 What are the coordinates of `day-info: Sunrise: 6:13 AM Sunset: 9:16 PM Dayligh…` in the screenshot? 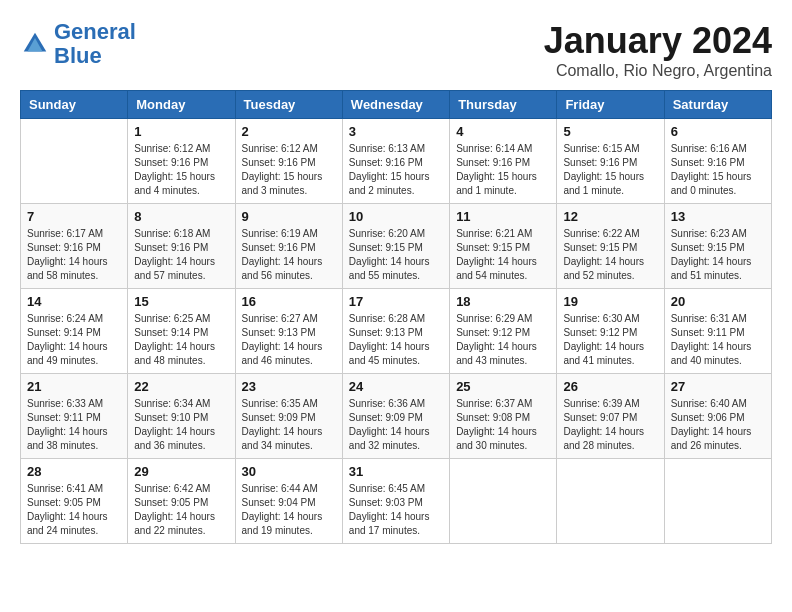 It's located at (396, 170).